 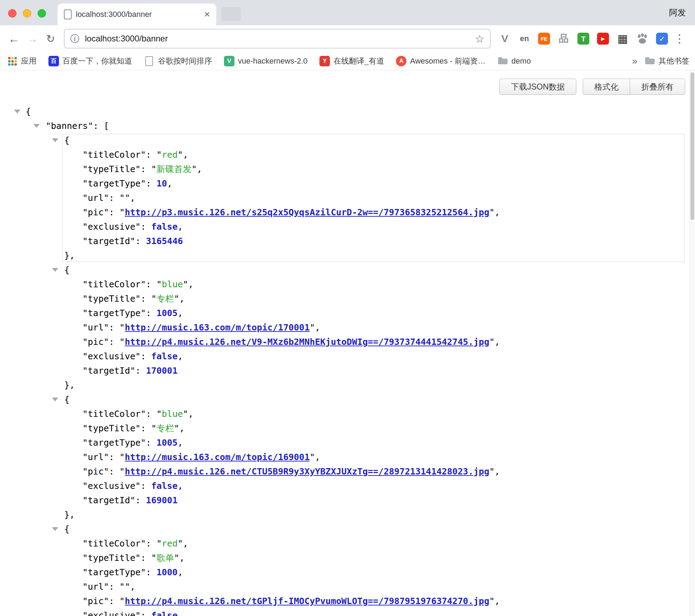 What do you see at coordinates (307, 601) in the screenshot?
I see `json-url-link: http://p4.music.126.net/tGPljf-IMOCyPvum…` at bounding box center [307, 601].